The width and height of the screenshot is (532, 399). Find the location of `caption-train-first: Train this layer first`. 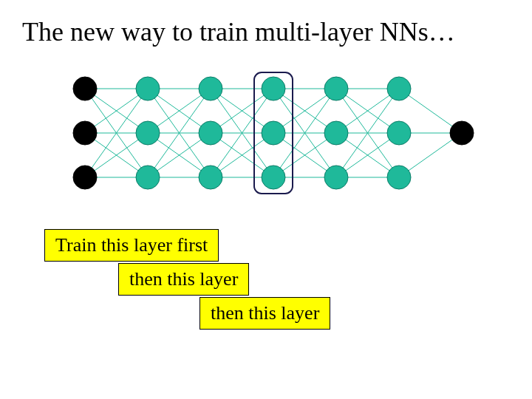

caption-train-first: Train this layer first is located at coordinates (132, 245).